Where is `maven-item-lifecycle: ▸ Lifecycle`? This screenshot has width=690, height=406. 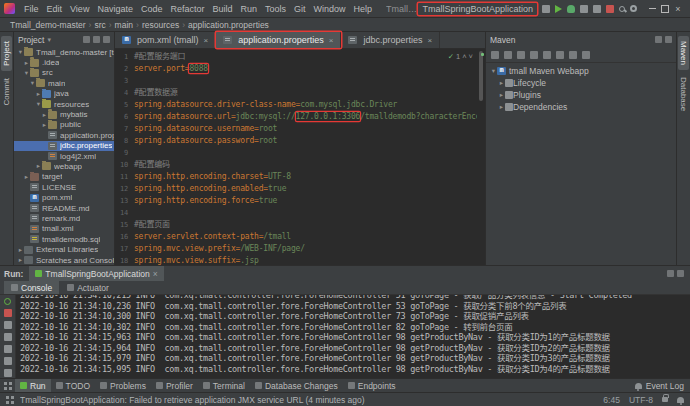 maven-item-lifecycle: ▸ Lifecycle is located at coordinates (581, 83).